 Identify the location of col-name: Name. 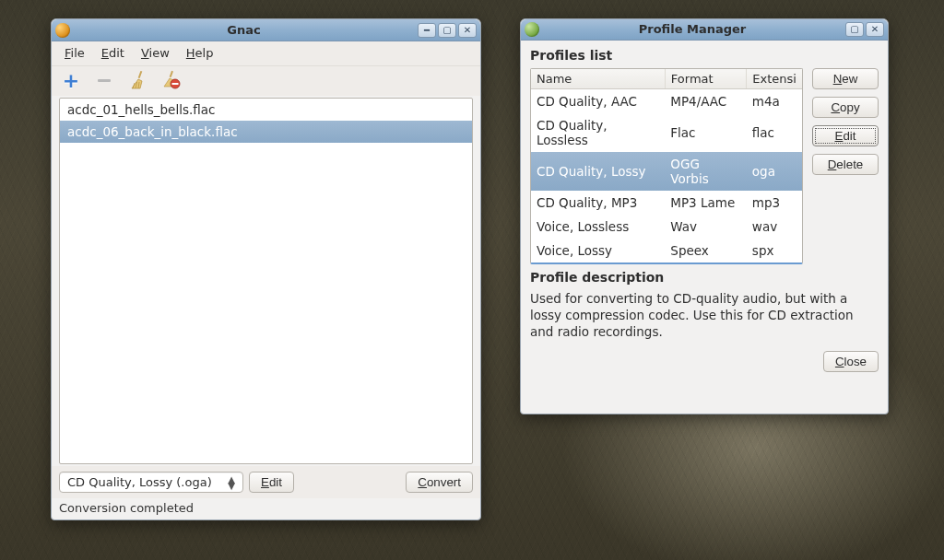
(597, 79).